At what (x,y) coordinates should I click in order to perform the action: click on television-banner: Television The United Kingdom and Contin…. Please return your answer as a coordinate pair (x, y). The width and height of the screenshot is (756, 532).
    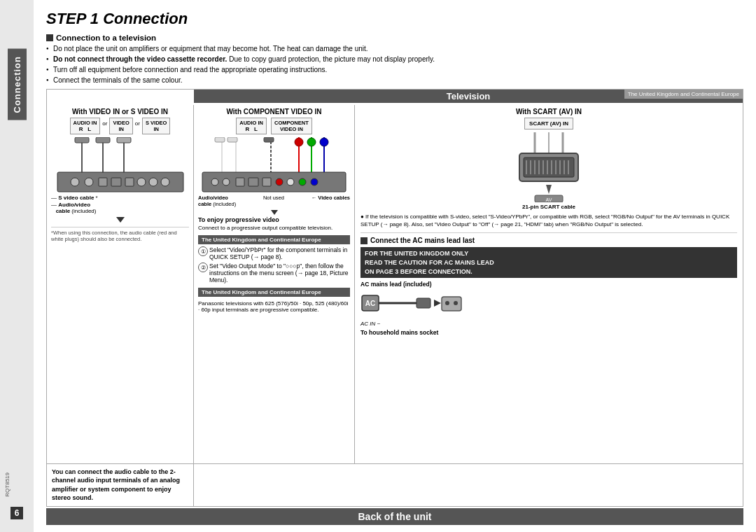
    Looking at the image, I should click on (468, 97).